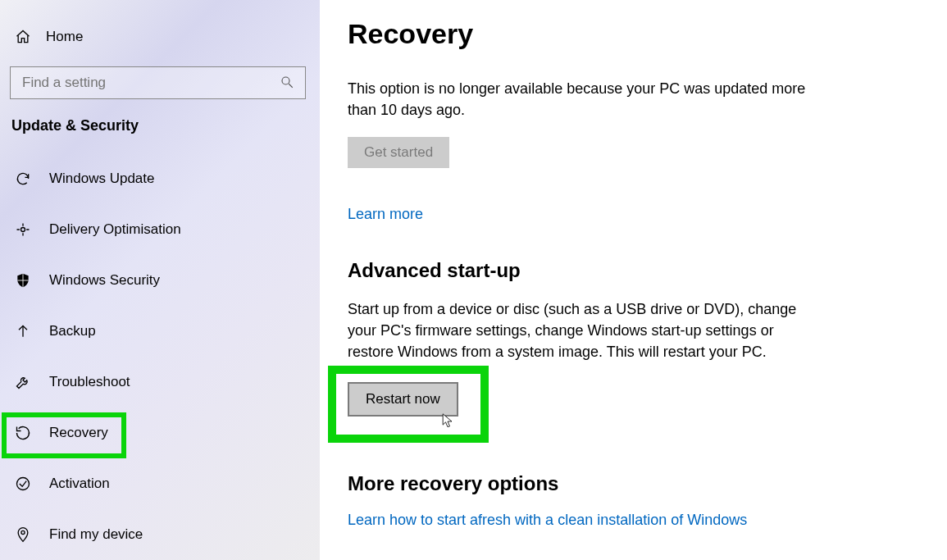 This screenshot has height=560, width=947. What do you see at coordinates (385, 215) in the screenshot?
I see `learn-more-link: Learn more` at bounding box center [385, 215].